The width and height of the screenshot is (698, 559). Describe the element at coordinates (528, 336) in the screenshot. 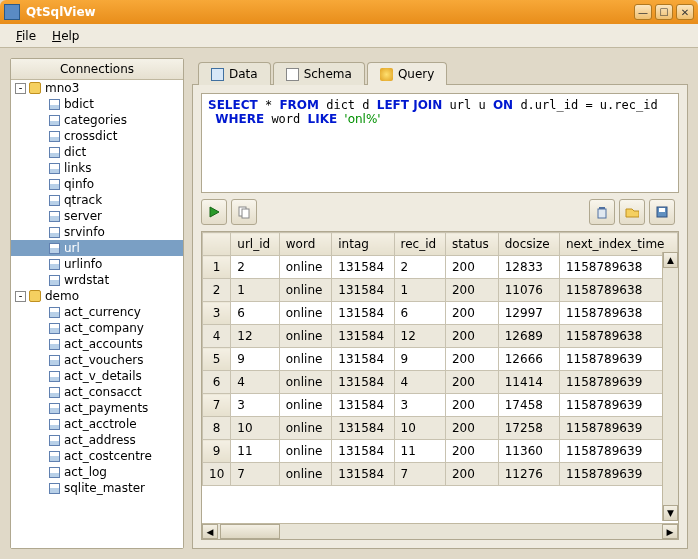

I see `cell: 12689` at that location.